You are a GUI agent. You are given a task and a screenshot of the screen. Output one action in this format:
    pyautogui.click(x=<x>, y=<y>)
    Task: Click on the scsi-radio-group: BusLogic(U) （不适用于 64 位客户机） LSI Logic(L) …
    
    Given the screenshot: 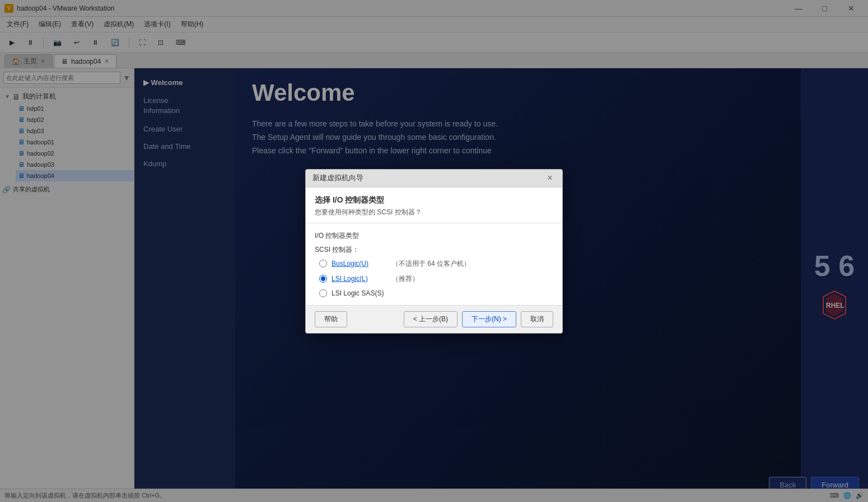 What is the action you would take?
    pyautogui.click(x=436, y=278)
    